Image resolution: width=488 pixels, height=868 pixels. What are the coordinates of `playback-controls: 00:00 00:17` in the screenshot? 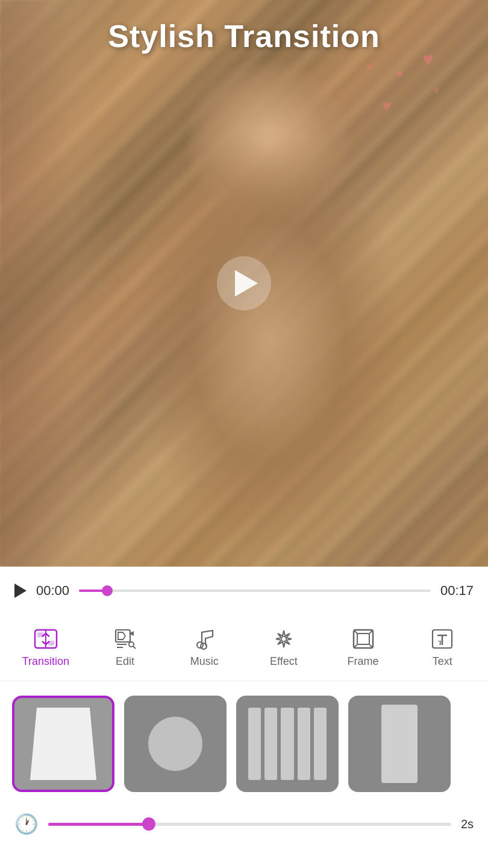 It's located at (244, 591).